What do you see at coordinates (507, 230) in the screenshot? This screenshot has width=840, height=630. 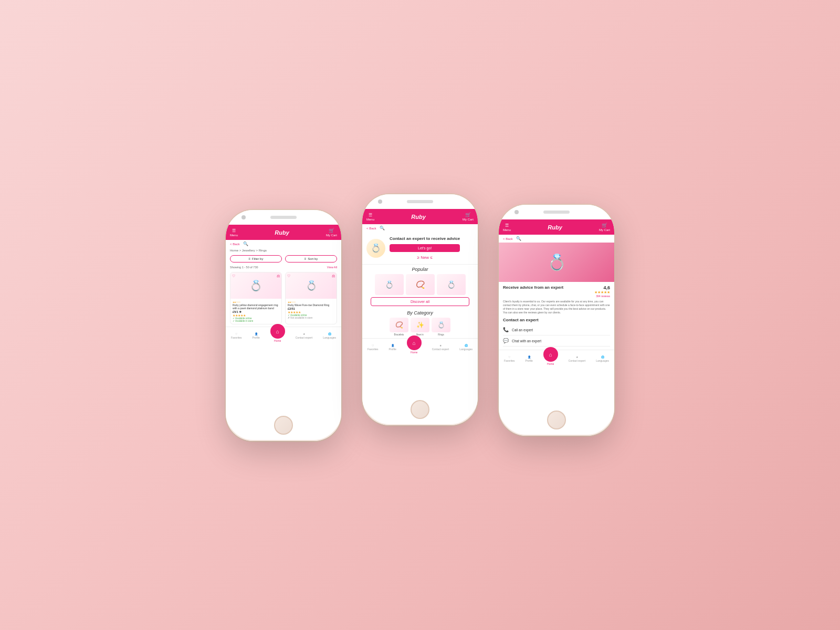 I see `menu-label-3: Menu` at bounding box center [507, 230].